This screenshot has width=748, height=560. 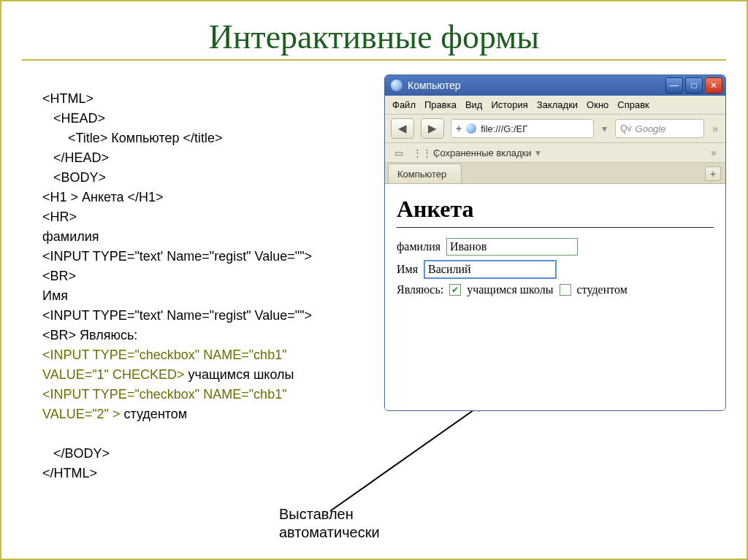 What do you see at coordinates (399, 153) in the screenshot?
I see `book-icon: ▭` at bounding box center [399, 153].